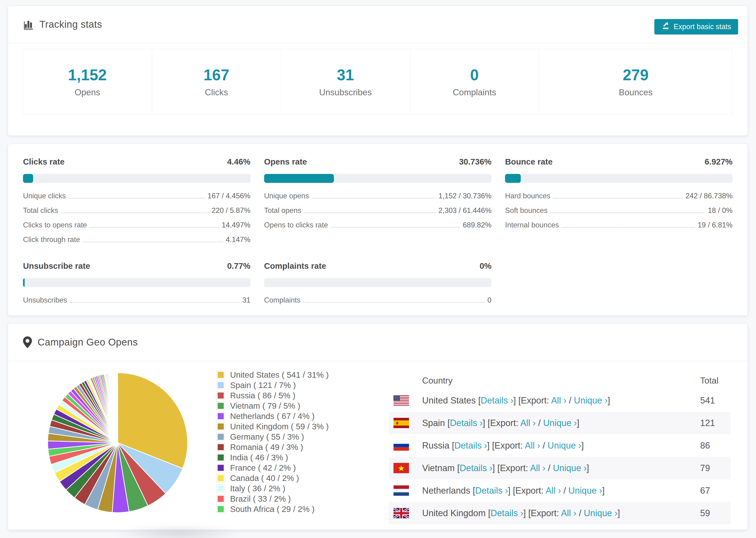 The image size is (756, 538). Describe the element at coordinates (465, 211) in the screenshot. I see `rate-detail-value: 2,303 / 61.446%` at that location.